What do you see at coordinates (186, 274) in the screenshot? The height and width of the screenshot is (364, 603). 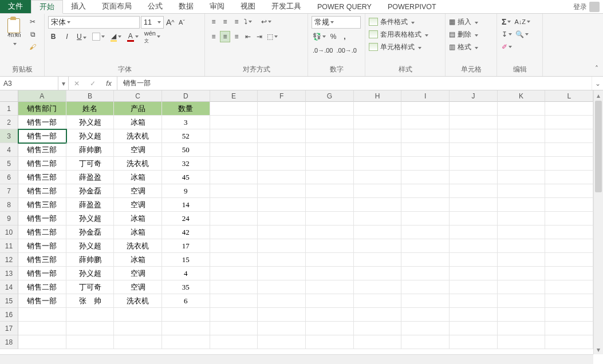 I see `cell: 4` at bounding box center [186, 274].